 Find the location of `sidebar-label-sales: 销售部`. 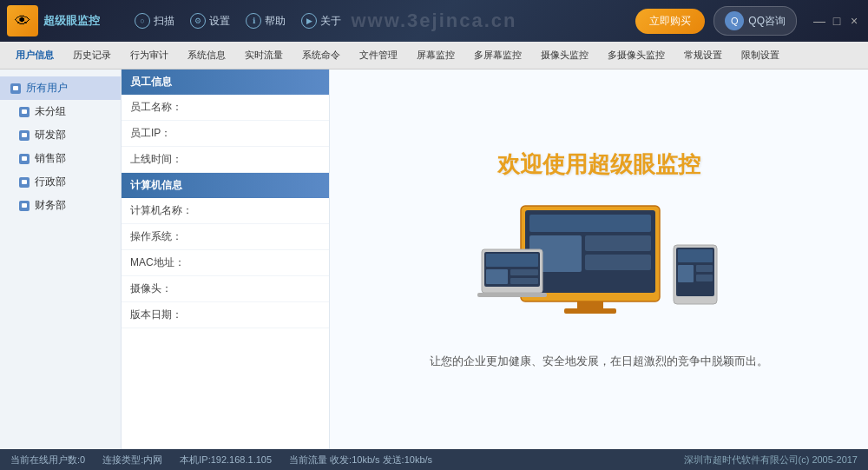

sidebar-label-sales: 销售部 is located at coordinates (50, 158).